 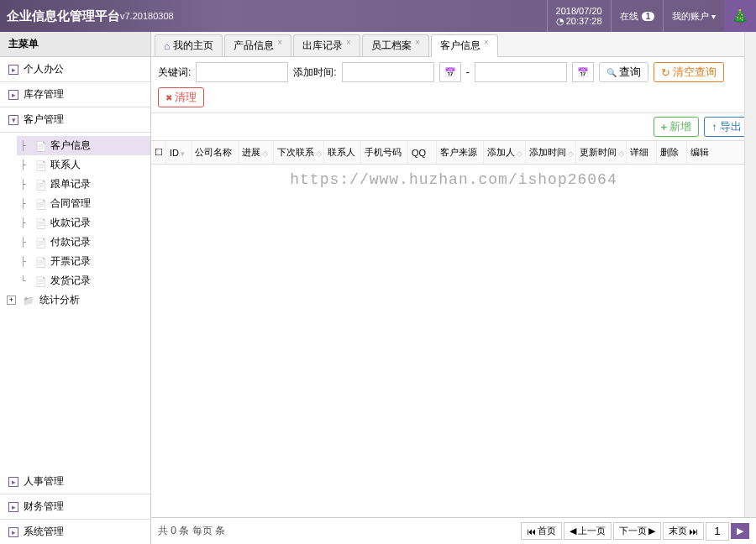 What do you see at coordinates (76, 44) in the screenshot?
I see `sidebar-title: 主菜单` at bounding box center [76, 44].